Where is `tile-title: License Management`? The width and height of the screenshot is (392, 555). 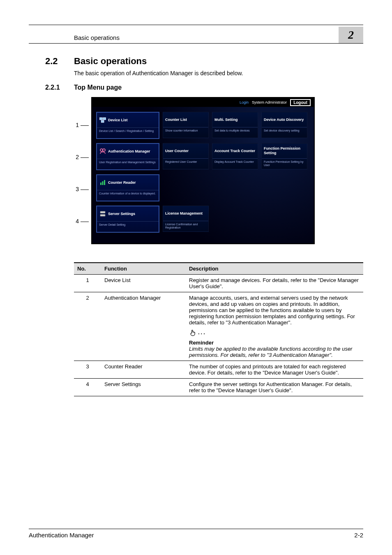
tile-title: License Management is located at coordinates (186, 214).